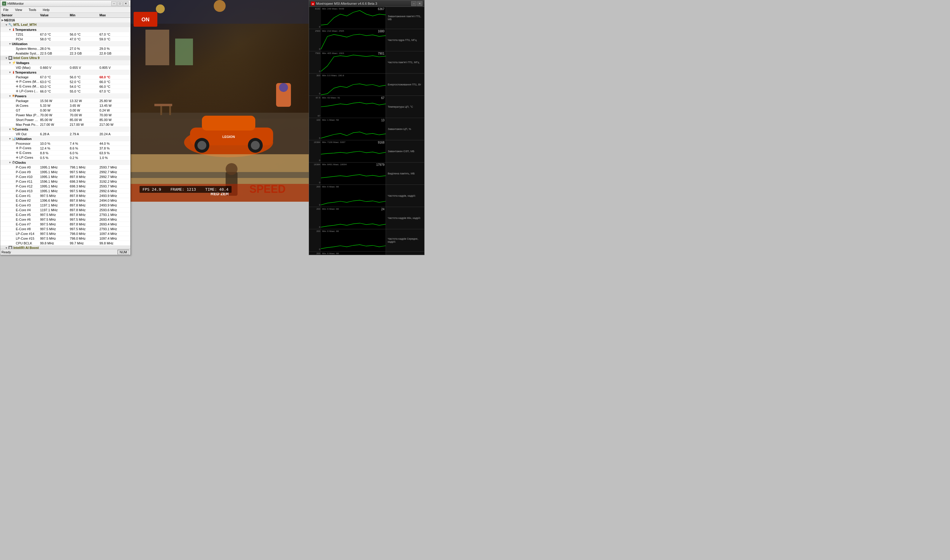  I want to click on chart-gpu-mem-usage: 8192 0 Мін: 249 Макс: 5449 6367 Завантаж…, so click(367, 18).